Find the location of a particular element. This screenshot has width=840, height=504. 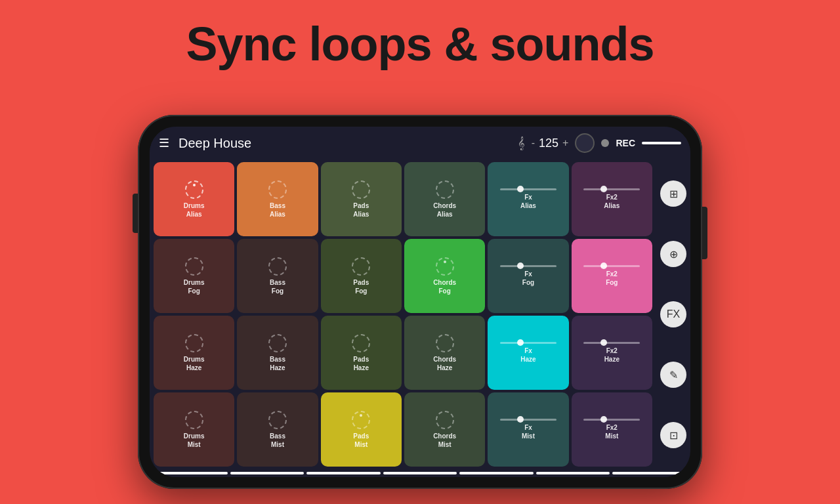

mixer-btn: ⊕ is located at coordinates (673, 254).